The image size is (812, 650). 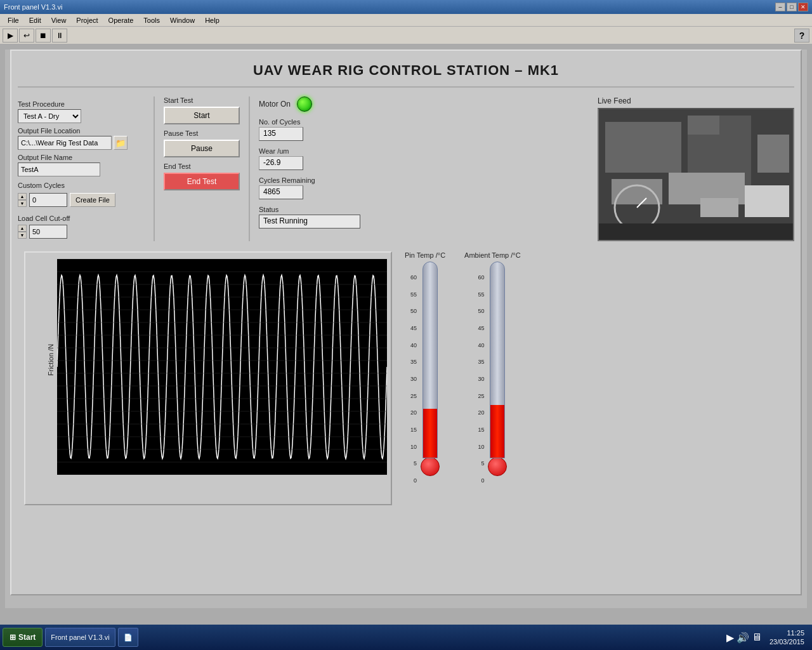 What do you see at coordinates (425, 255) in the screenshot?
I see `pin-temp-label: Pin Temp /°C` at bounding box center [425, 255].